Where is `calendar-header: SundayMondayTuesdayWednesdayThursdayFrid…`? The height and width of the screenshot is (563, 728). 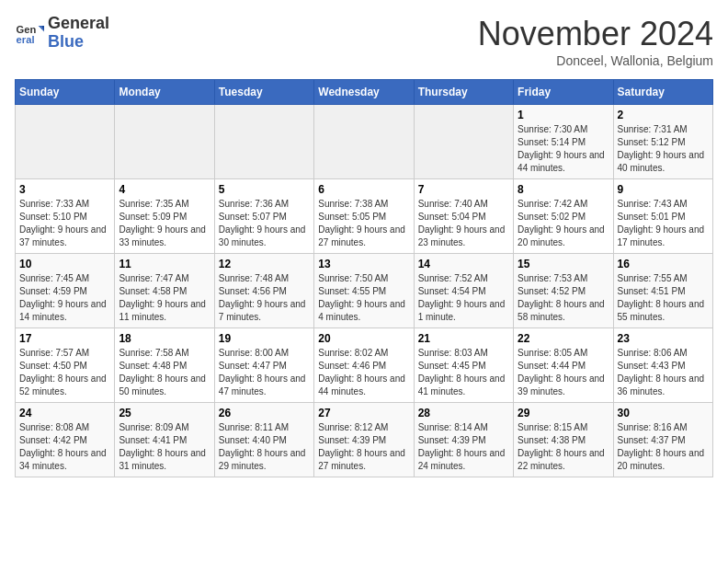
calendar-header: SundayMondayTuesdayWednesdayThursdayFrid… is located at coordinates (364, 92).